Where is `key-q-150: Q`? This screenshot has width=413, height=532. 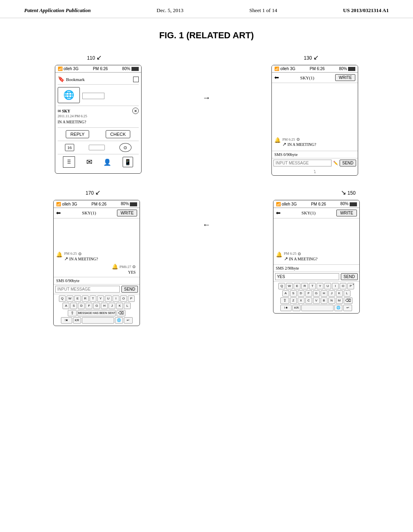 key-q-150: Q is located at coordinates (282, 286).